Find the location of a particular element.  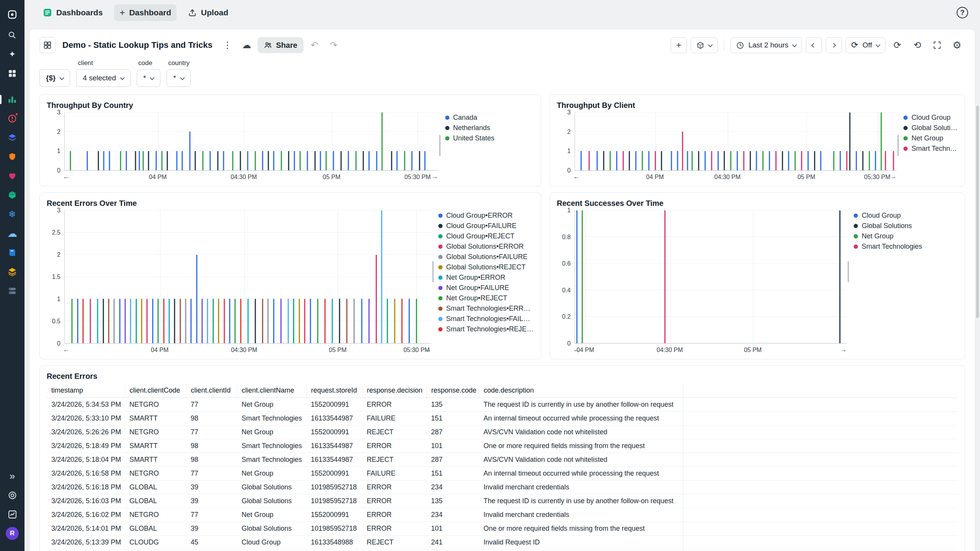

app-dashboards is located at coordinates (12, 99).